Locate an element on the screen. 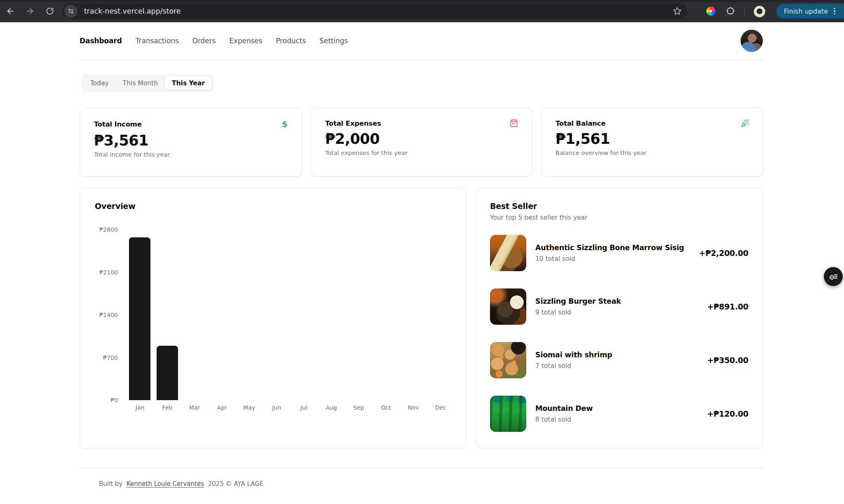 The height and width of the screenshot is (504, 844). tab-this-year: This Year is located at coordinates (188, 83).